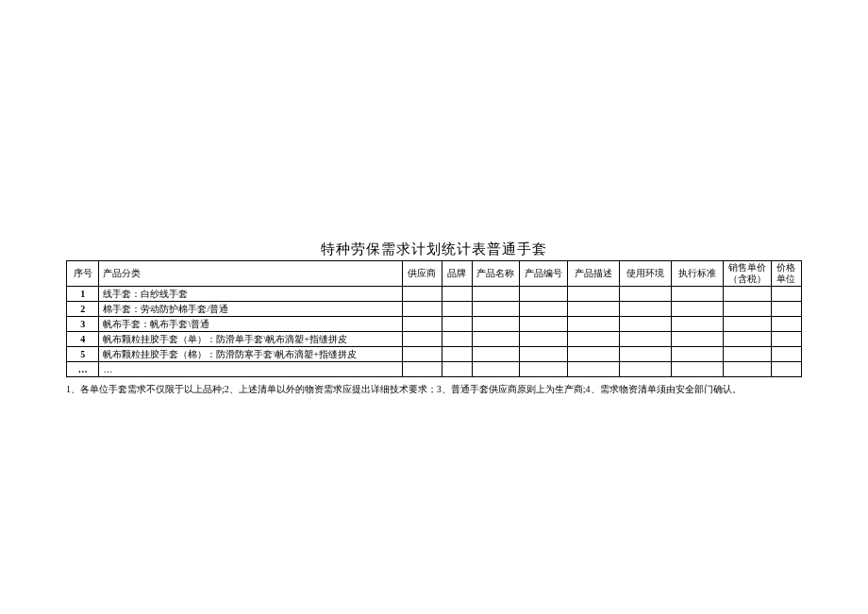  Describe the element at coordinates (434, 340) in the screenshot. I see `table-row: 4 帆布颗粒挂胶手套（单）：防滑单手套\帆布滴塑+指缝拼皮` at that location.